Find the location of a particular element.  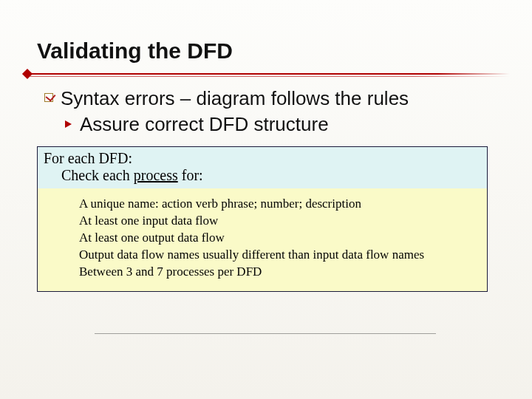

footer-divider is located at coordinates (265, 334).